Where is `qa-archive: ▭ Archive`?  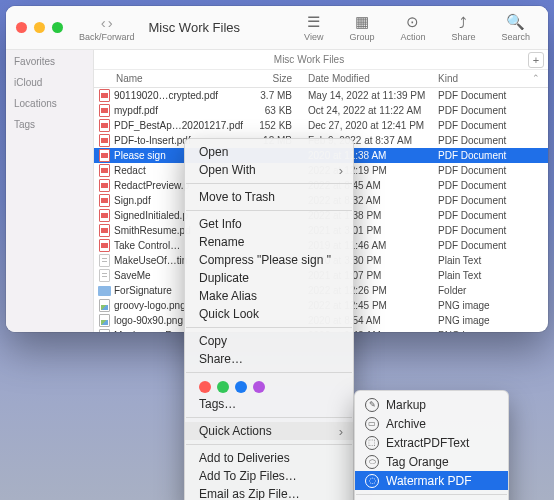
qa-archive: ▭ Archive is located at coordinates (432, 424).